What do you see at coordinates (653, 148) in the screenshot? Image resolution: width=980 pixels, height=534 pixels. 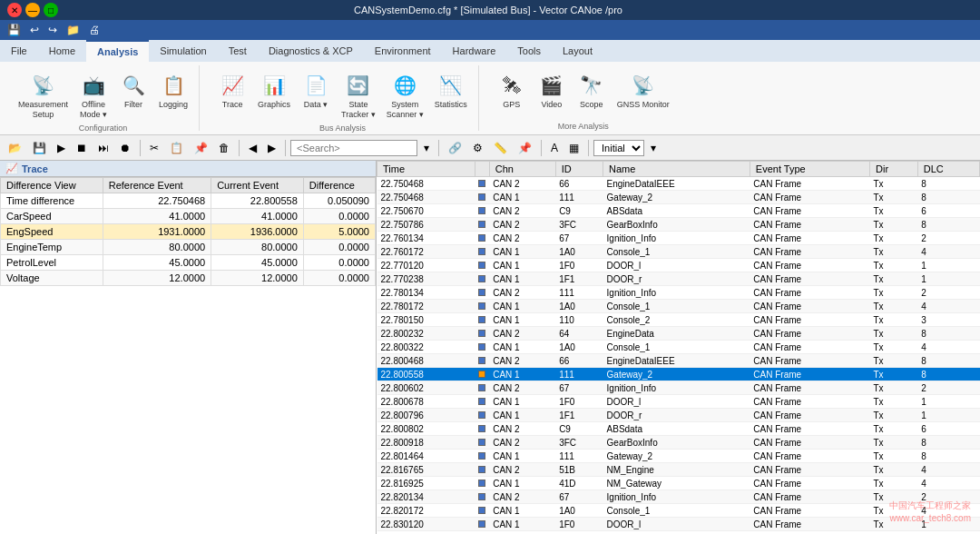 I see `filter-apply-button: ▾` at bounding box center [653, 148].